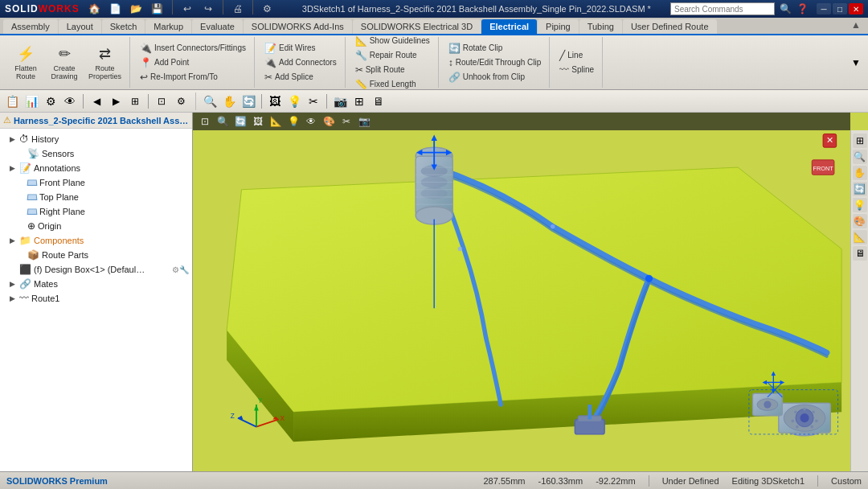 The width and height of the screenshot is (868, 489). What do you see at coordinates (379, 101) in the screenshot?
I see `vp-monitor-icon: 🖥` at bounding box center [379, 101].